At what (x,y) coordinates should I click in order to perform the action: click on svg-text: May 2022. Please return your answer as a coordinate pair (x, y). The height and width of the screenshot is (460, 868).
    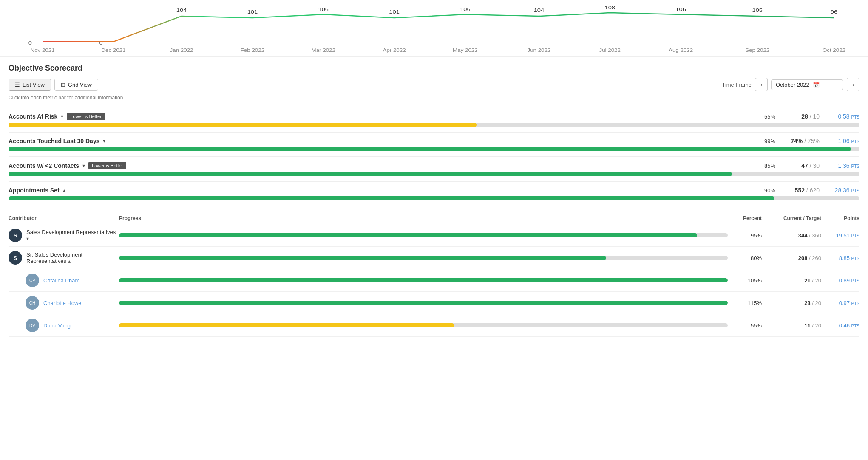
    Looking at the image, I should click on (465, 50).